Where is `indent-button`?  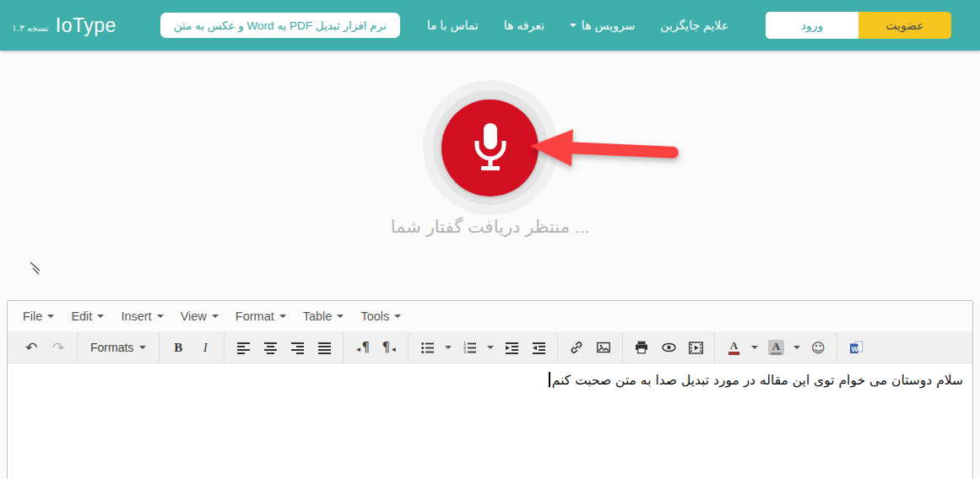
indent-button is located at coordinates (539, 347).